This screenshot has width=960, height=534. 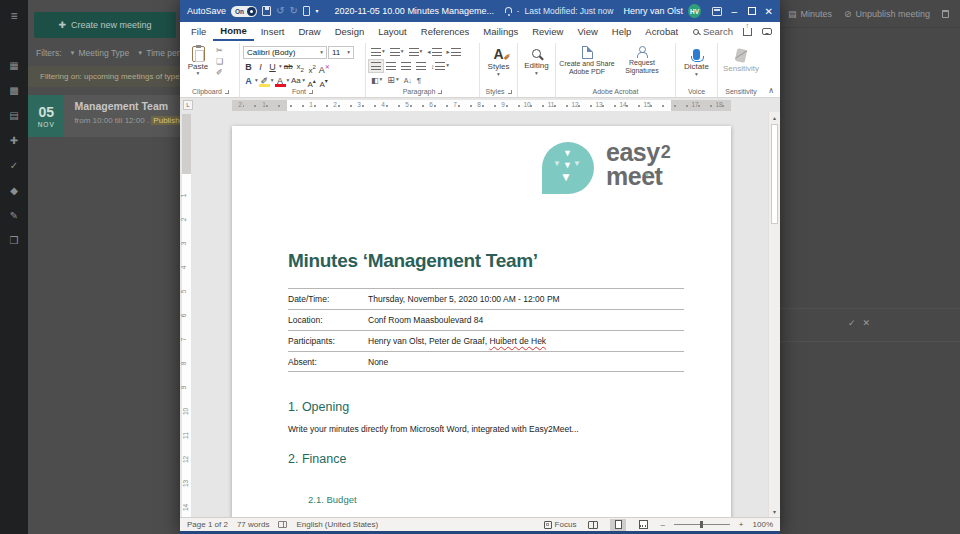 What do you see at coordinates (742, 524) in the screenshot?
I see `zoom-in-button: +` at bounding box center [742, 524].